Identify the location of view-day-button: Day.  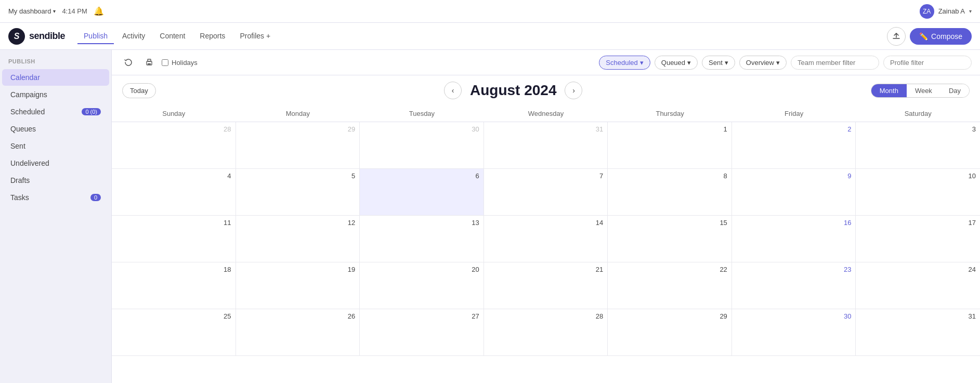
(955, 90).